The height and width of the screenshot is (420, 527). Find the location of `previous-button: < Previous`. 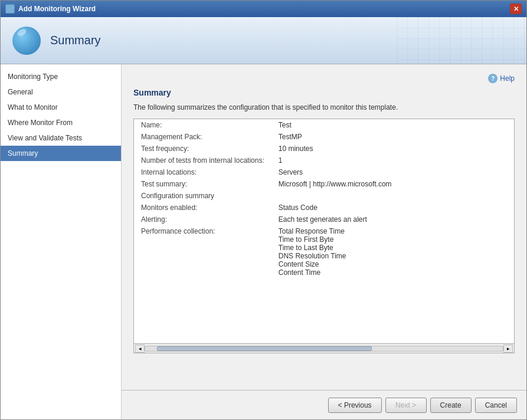

previous-button: < Previous is located at coordinates (355, 405).